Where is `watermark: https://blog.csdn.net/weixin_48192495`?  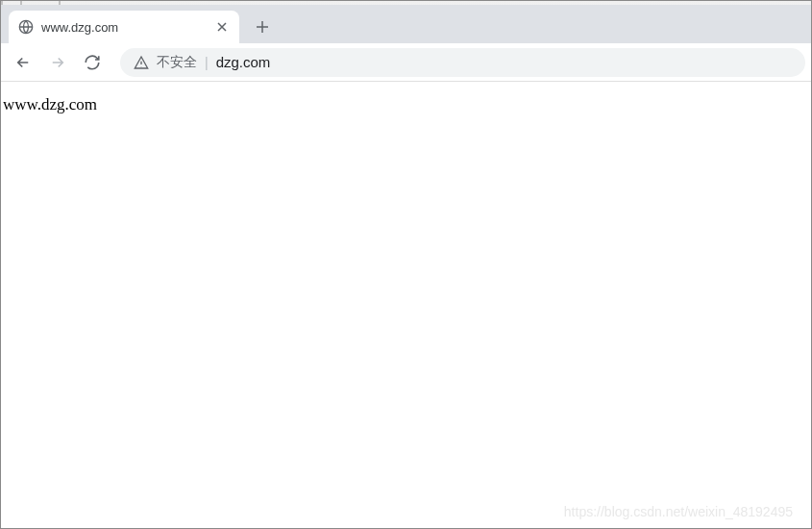
watermark: https://blog.csdn.net/weixin_48192495 is located at coordinates (678, 512).